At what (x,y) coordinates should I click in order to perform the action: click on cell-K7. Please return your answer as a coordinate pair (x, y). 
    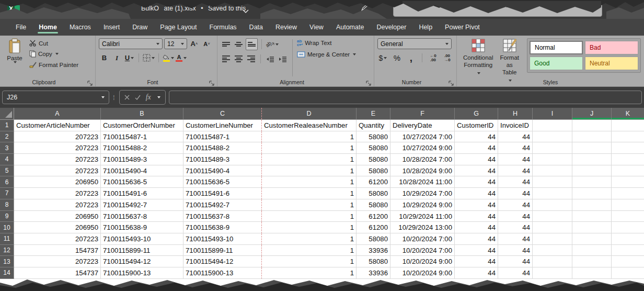
    Looking at the image, I should click on (628, 194).